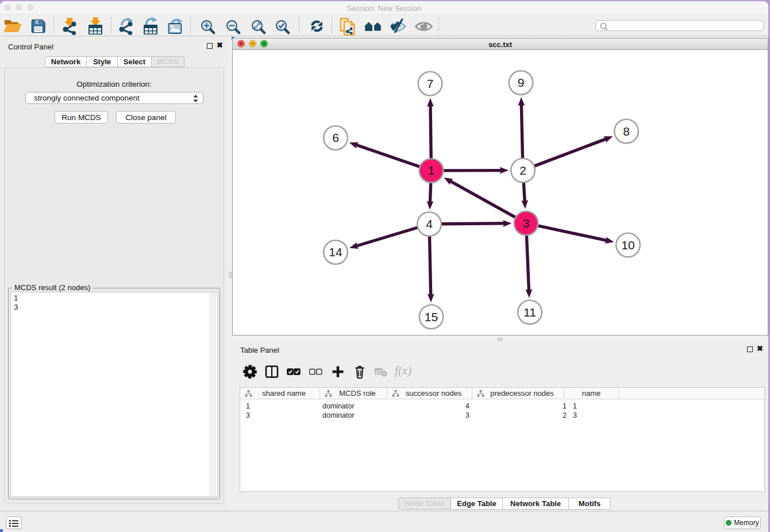 This screenshot has height=532, width=770. I want to click on svg-text: 9, so click(521, 83).